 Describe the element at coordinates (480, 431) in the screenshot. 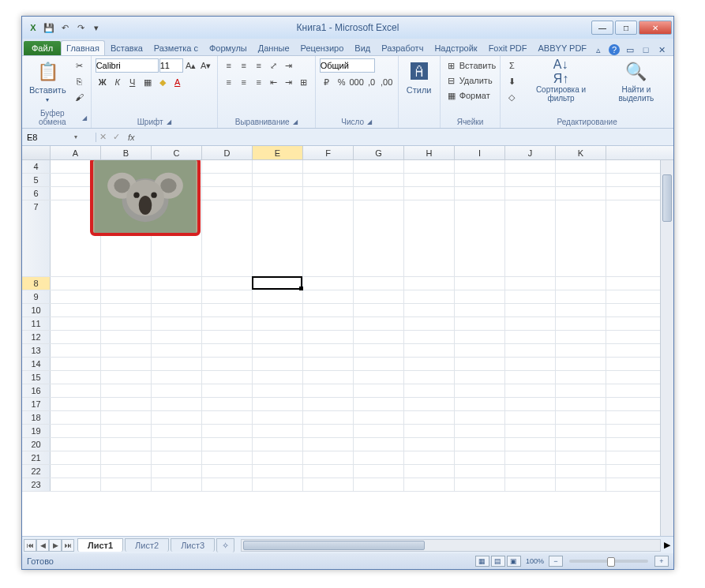

I see `cell-I19` at that location.